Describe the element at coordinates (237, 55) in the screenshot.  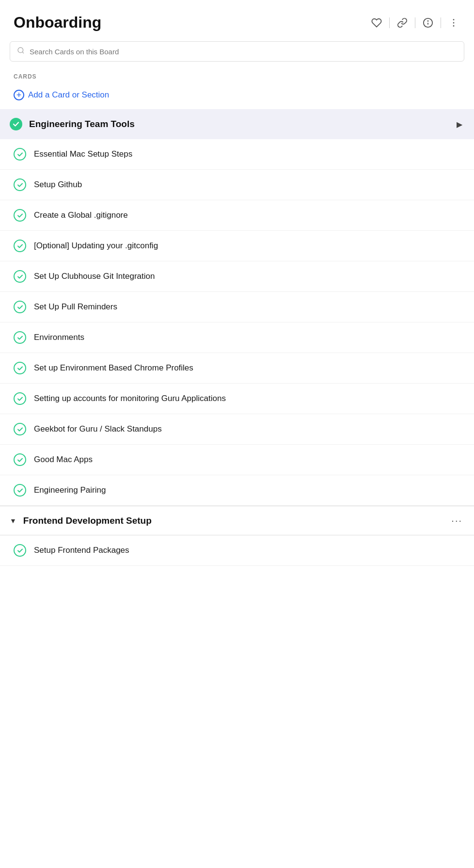
I see `search-container` at that location.